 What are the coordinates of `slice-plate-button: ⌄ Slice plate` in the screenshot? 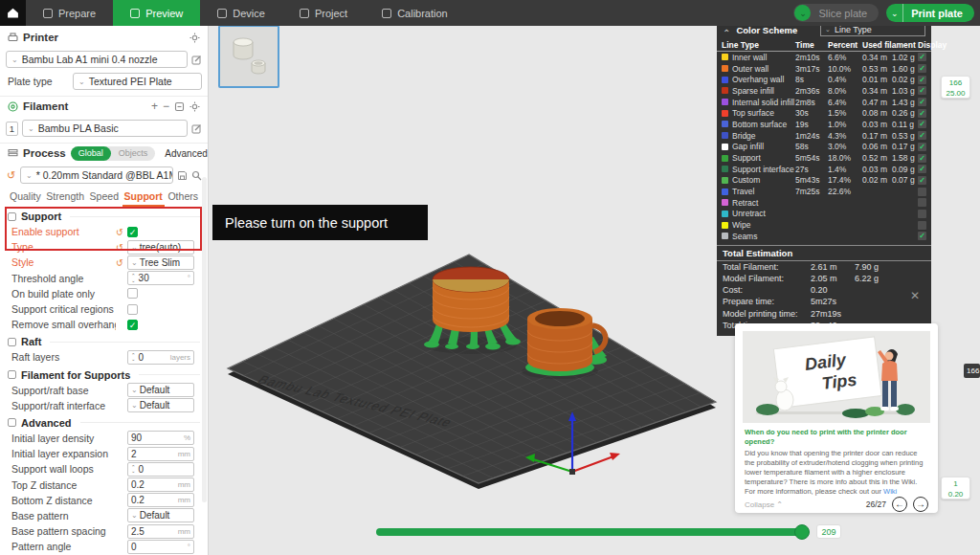 It's located at (836, 13).